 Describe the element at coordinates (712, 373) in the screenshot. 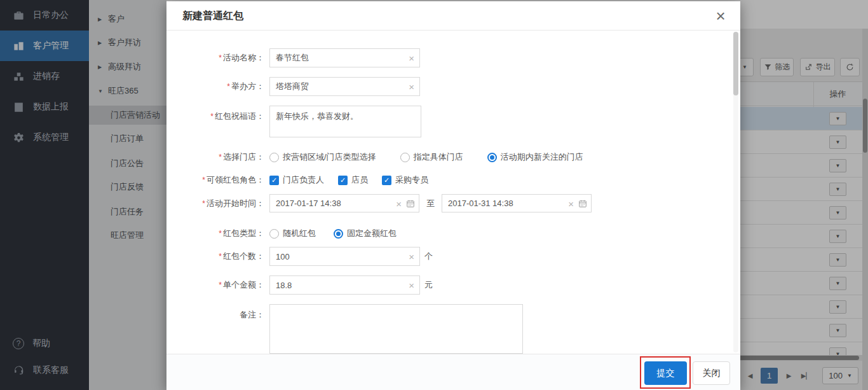

I see `close-button: 关闭` at that location.